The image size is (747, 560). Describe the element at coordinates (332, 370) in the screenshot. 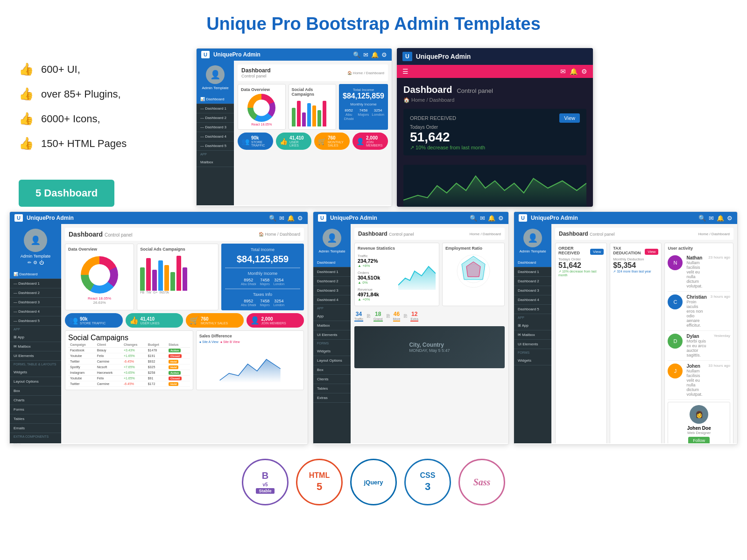

I see `mid-sidebar-box: Box` at that location.